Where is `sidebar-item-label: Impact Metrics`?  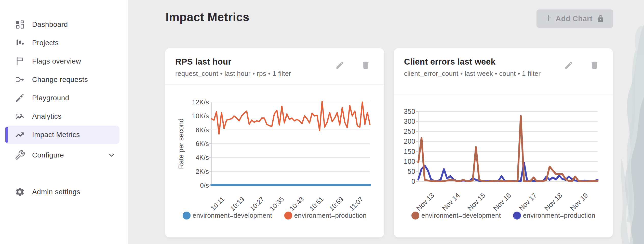 sidebar-item-label: Impact Metrics is located at coordinates (56, 135).